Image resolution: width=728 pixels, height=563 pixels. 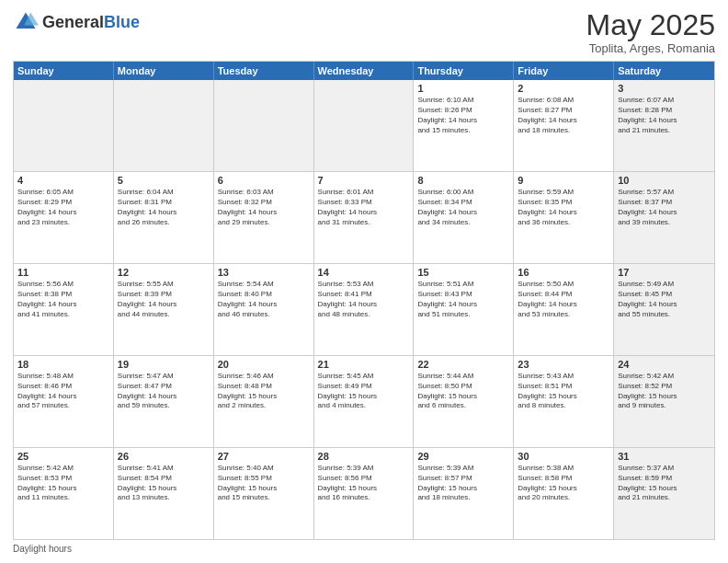 What do you see at coordinates (664, 309) in the screenshot?
I see `day-cell-17: 17Sunrise: 5:49 AM Sunset: 8:45 PM Dayli…` at bounding box center [664, 309].